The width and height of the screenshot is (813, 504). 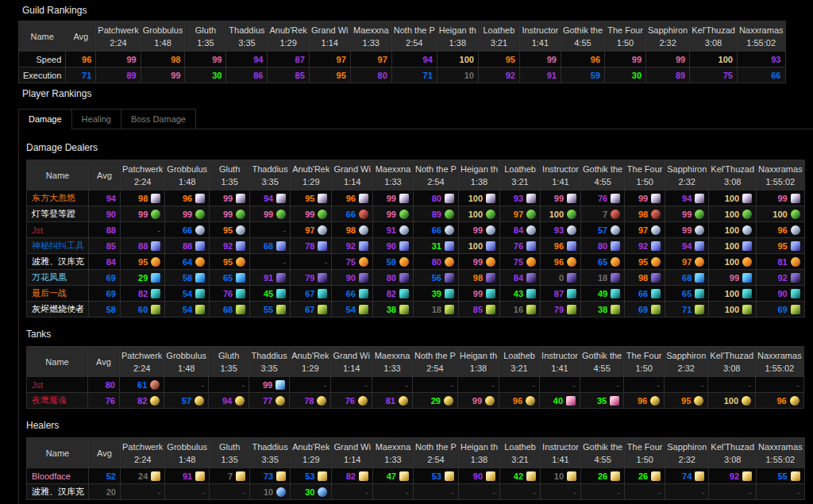 What do you see at coordinates (688, 294) in the screenshot?
I see `parse-cell: 65` at bounding box center [688, 294].